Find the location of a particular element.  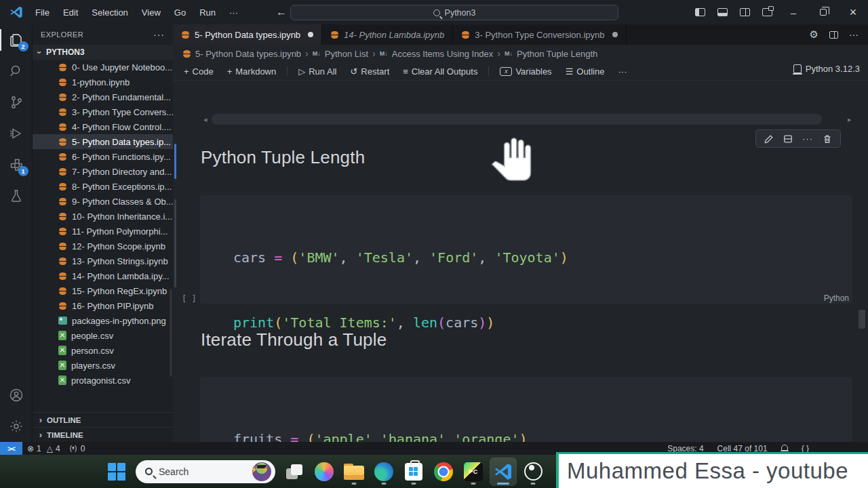

command-search-box: Python3 is located at coordinates (454, 12).